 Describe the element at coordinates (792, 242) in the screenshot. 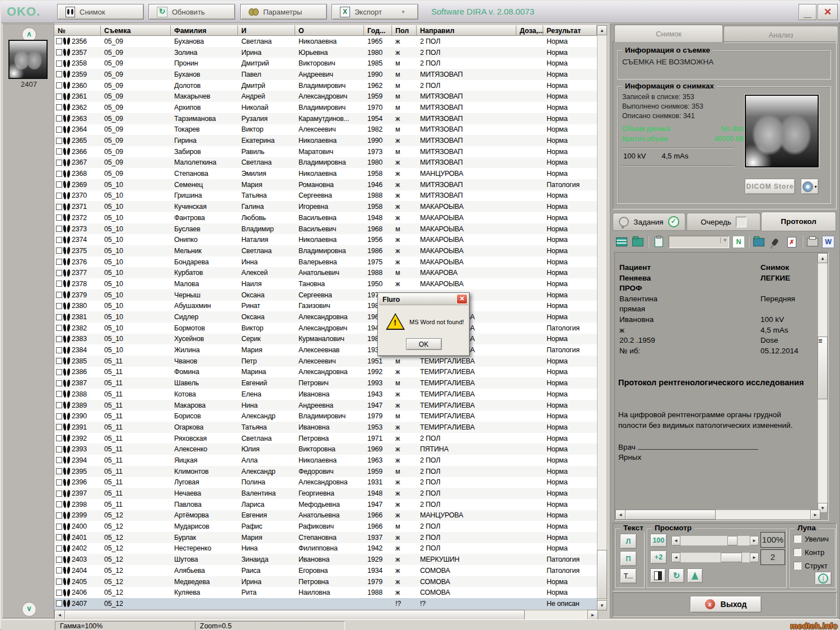

I see `delete-doc-icon: ✗` at that location.